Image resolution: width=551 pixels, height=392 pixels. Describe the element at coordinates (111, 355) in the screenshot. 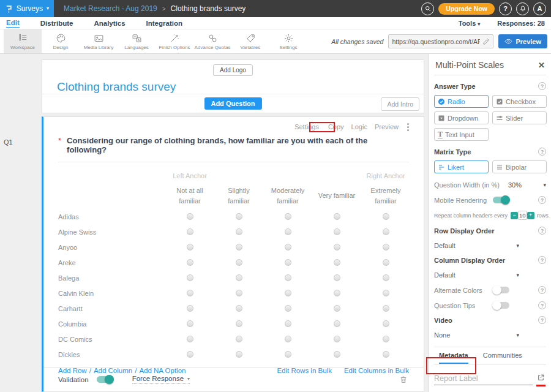

I see `matrix-row-label: Dickies` at that location.